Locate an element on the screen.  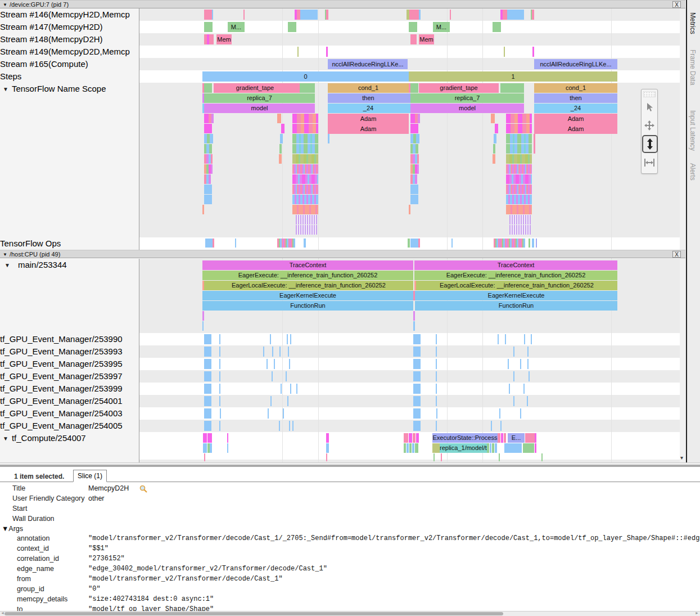
selection-tool-button is located at coordinates (649, 107).